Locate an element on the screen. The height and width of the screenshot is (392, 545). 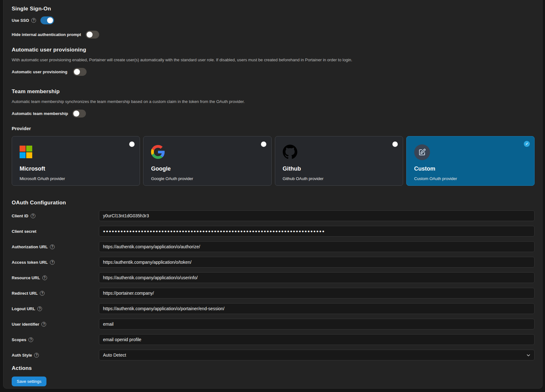
use-sso-toggle is located at coordinates (47, 20).